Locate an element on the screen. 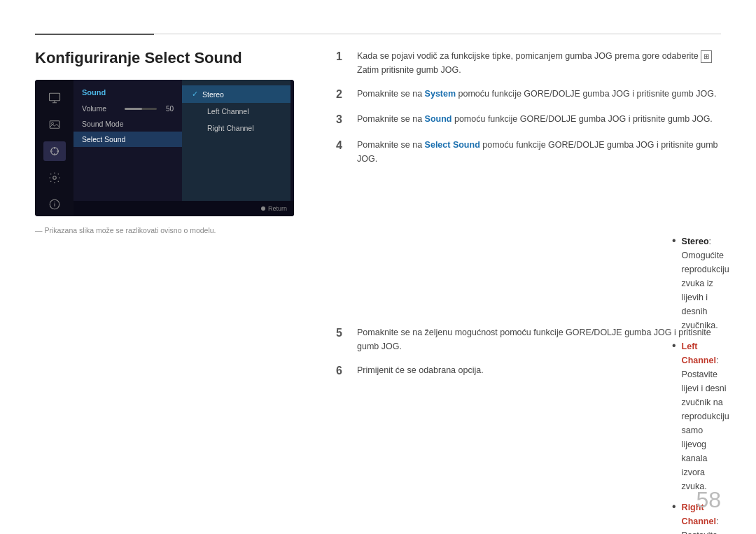  return-bar: Return is located at coordinates (183, 209).